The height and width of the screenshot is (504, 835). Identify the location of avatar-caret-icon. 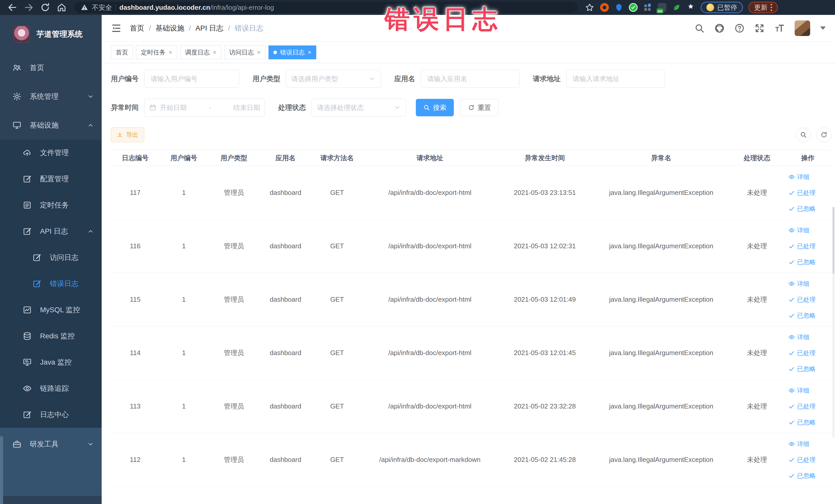
(823, 28).